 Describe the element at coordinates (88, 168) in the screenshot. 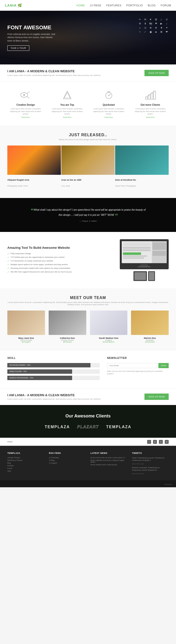

I see `portfolio-grid: Aliquam feugiat urna Photography, Model,…` at that location.